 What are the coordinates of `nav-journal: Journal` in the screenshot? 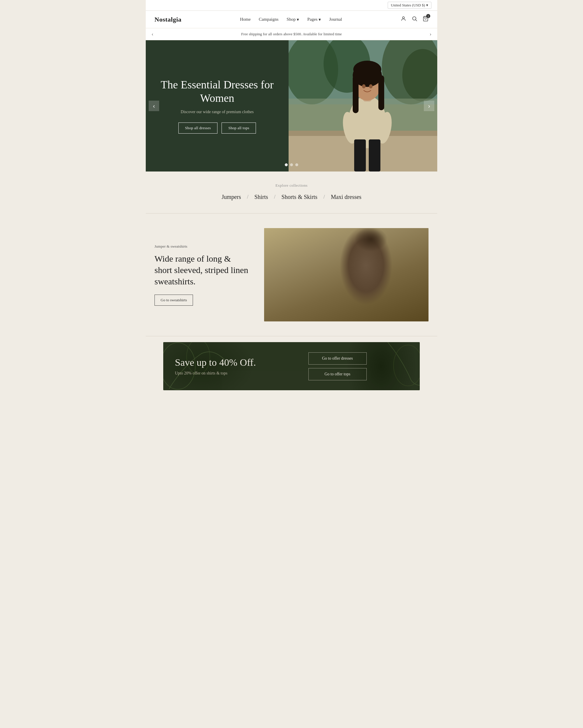 It's located at (335, 20).